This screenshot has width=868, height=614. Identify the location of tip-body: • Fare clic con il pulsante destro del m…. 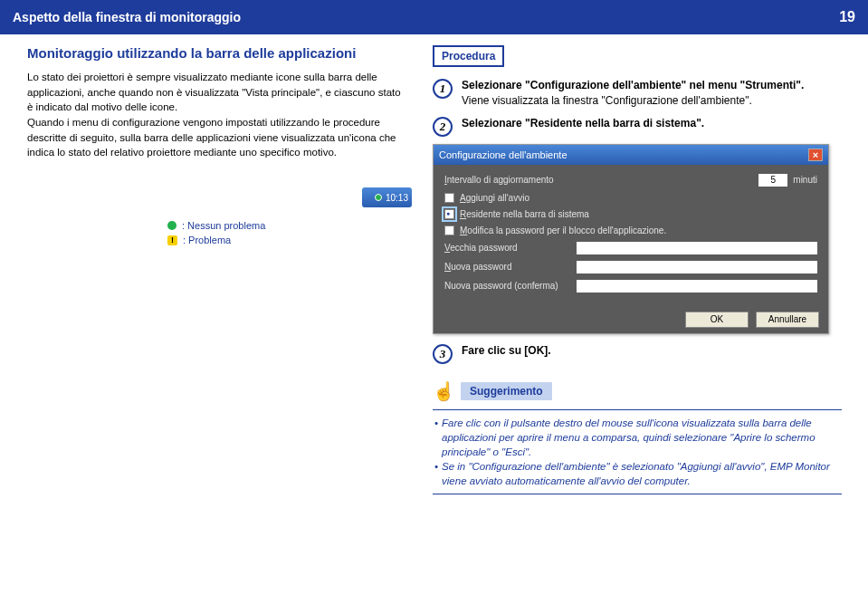
(637, 452).